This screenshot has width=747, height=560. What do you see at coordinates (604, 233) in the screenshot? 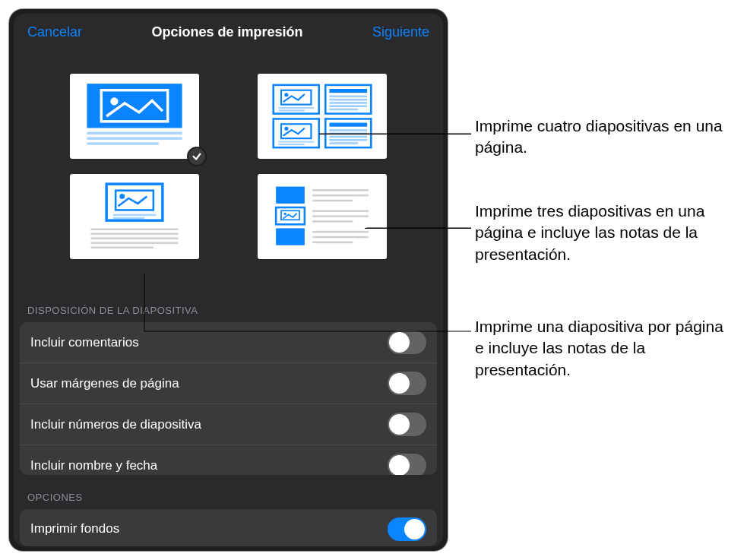
I see `callout-three-notes: Imprime tres diapositivas en una página …` at bounding box center [604, 233].